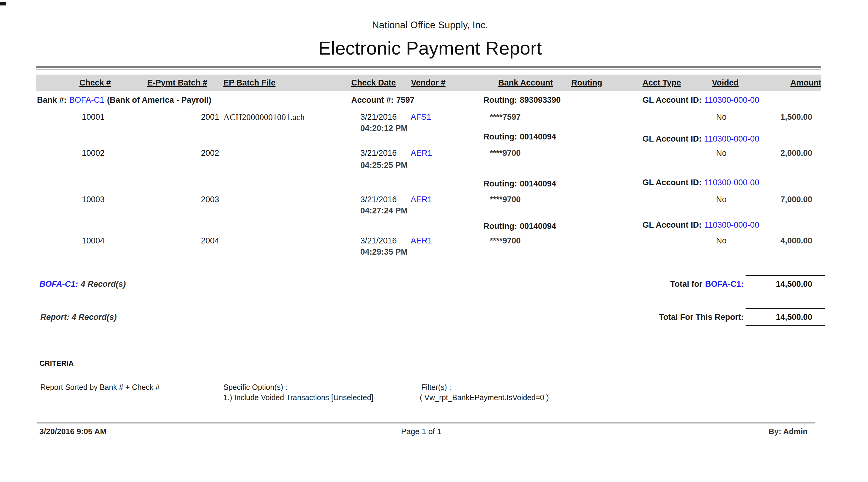 The image size is (868, 482). What do you see at coordinates (436, 387) in the screenshot?
I see `criteria-filters-label: Filter(s) :` at bounding box center [436, 387].